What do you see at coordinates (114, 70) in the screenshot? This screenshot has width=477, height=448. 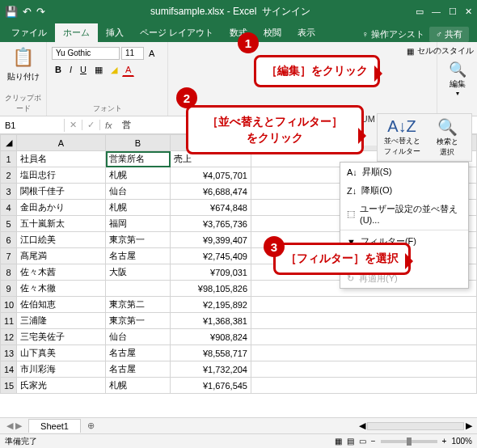 I see `fill-color-icon: ◢` at bounding box center [114, 70].